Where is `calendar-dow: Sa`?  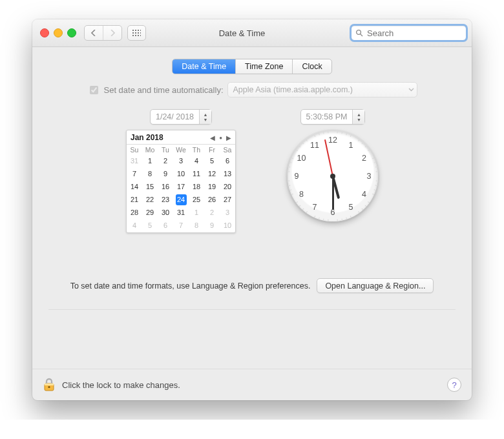 calendar-dow: Sa is located at coordinates (227, 150).